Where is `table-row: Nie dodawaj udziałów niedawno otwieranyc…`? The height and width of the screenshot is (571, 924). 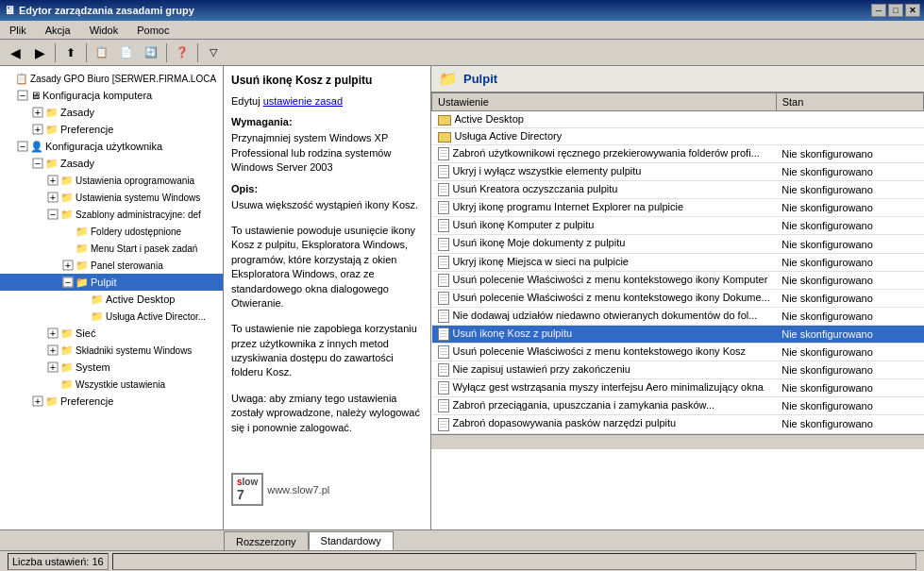 table-row: Nie dodawaj udziałów niedawno otwieranyc… is located at coordinates (678, 315).